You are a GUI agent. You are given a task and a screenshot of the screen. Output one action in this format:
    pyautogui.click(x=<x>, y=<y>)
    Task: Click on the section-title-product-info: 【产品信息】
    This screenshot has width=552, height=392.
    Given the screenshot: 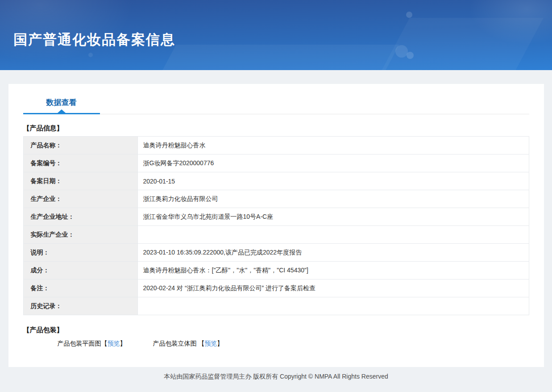 What is the action you would take?
    pyautogui.click(x=276, y=129)
    